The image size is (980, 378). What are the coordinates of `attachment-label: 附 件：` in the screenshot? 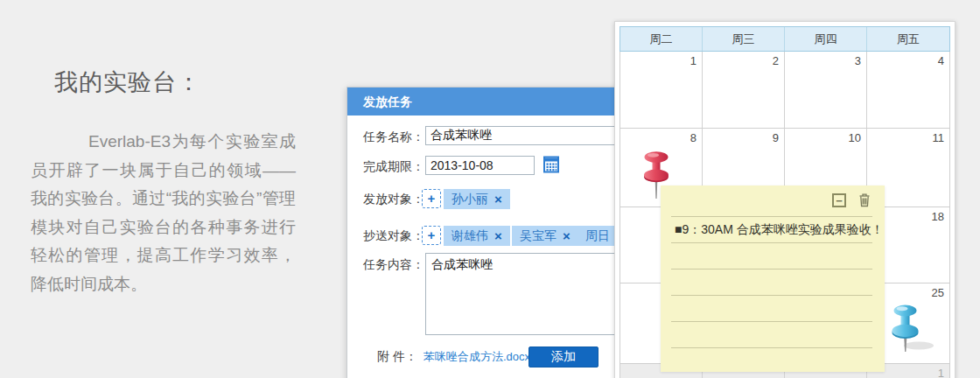 It's located at (397, 357).